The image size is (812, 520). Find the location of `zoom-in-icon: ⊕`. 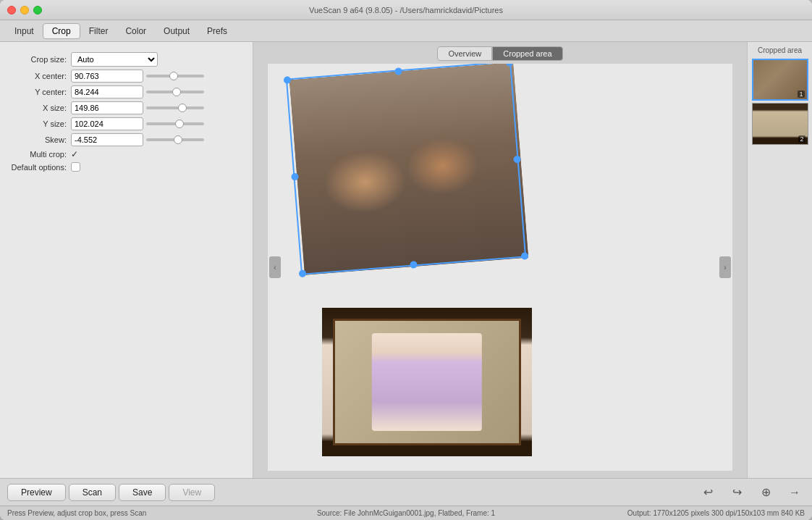

zoom-in-icon: ⊕ is located at coordinates (766, 492).